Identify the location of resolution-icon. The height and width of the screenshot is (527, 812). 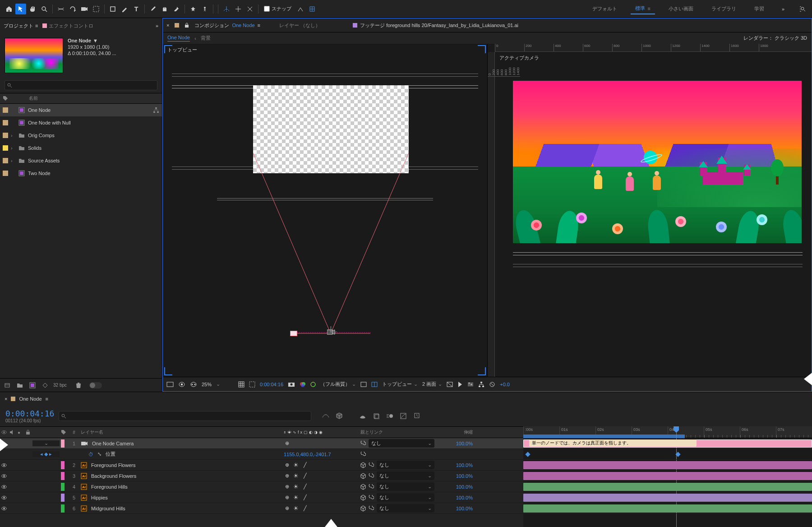
(241, 384).